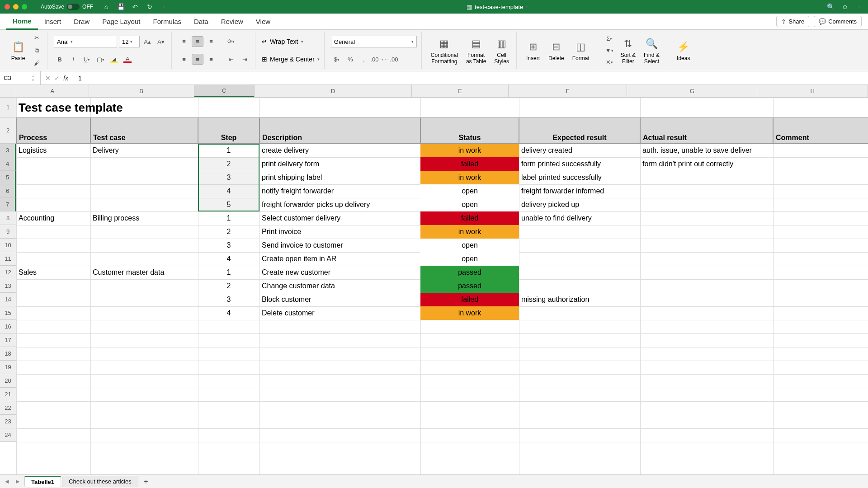  I want to click on column-header-F: F, so click(568, 91).